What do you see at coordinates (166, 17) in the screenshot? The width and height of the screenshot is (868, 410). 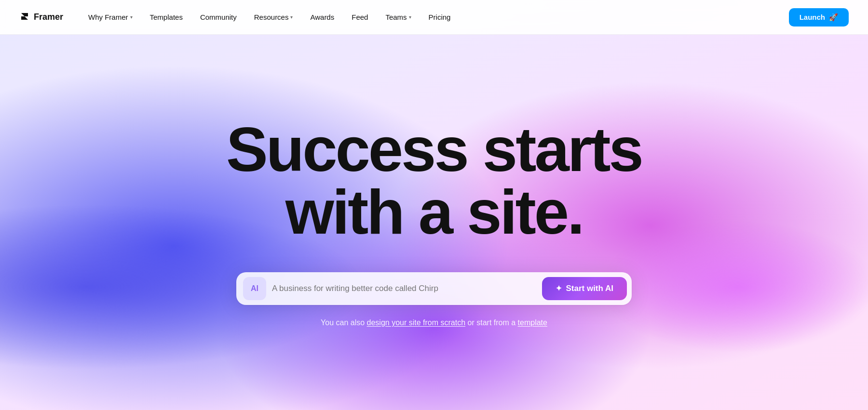 I see `nav-item-templates: Templates` at bounding box center [166, 17].